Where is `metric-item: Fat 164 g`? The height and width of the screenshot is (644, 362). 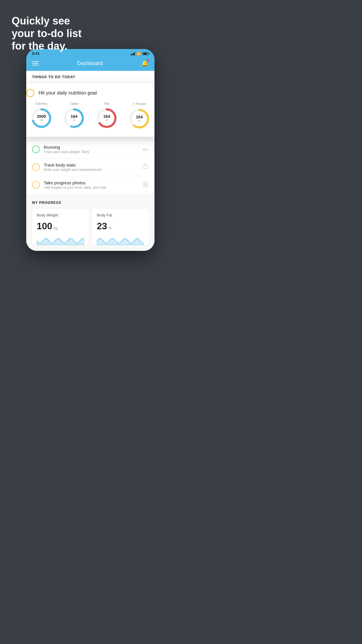 metric-item: Fat 164 g is located at coordinates (107, 116).